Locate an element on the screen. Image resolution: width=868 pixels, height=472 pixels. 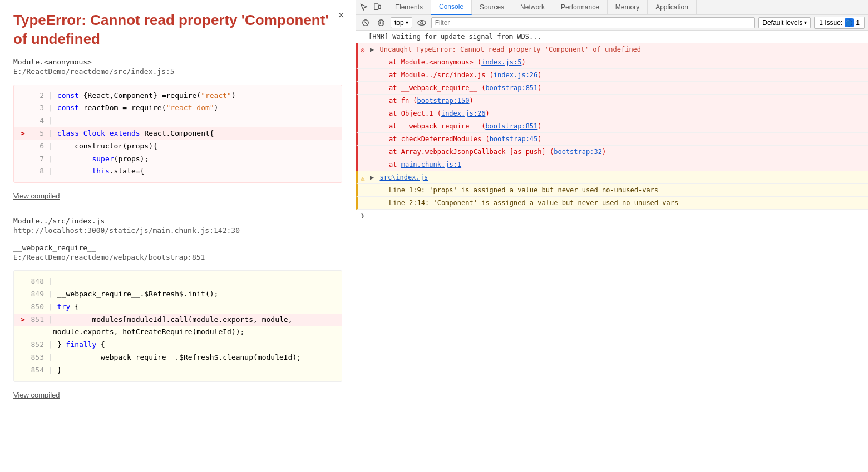
console-stack-line: at checkDeferredModules (bootstrap:45) is located at coordinates (612, 139).